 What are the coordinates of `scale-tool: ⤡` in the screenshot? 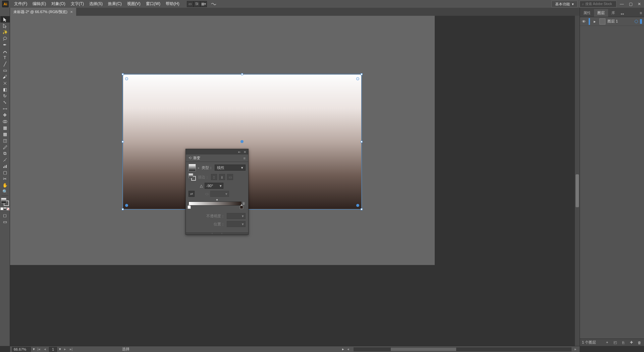 It's located at (5, 102).